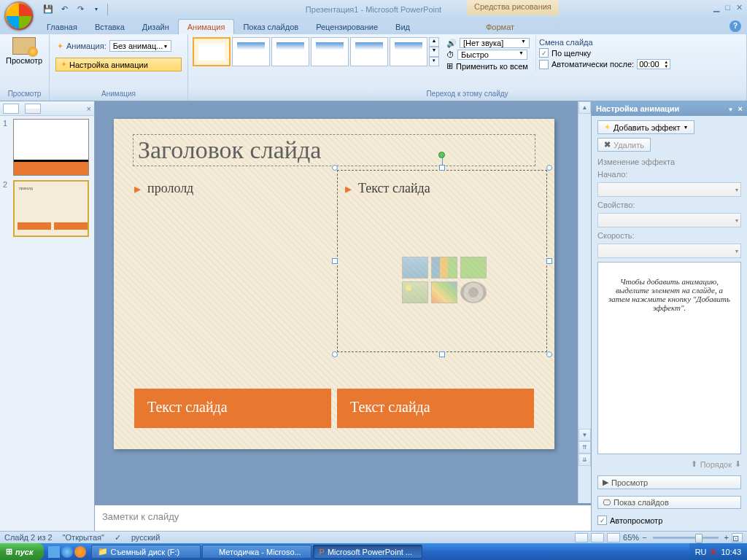  What do you see at coordinates (33, 109) in the screenshot?
I see `outline-tab` at bounding box center [33, 109].